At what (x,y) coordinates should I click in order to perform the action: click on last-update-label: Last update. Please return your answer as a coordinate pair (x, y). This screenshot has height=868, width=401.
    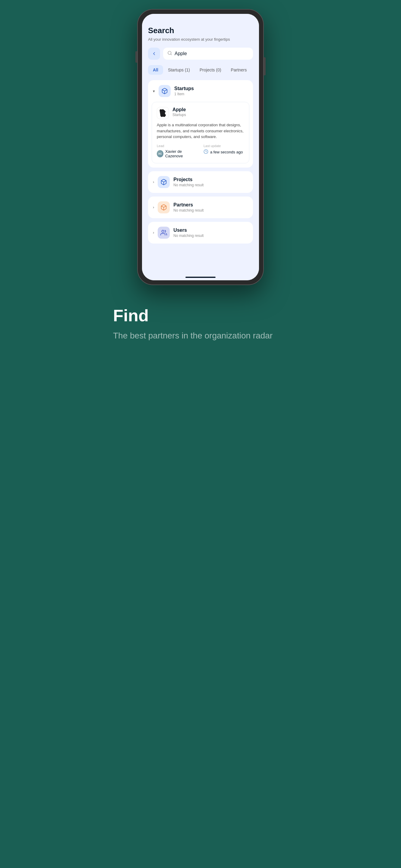
    Looking at the image, I should click on (224, 146).